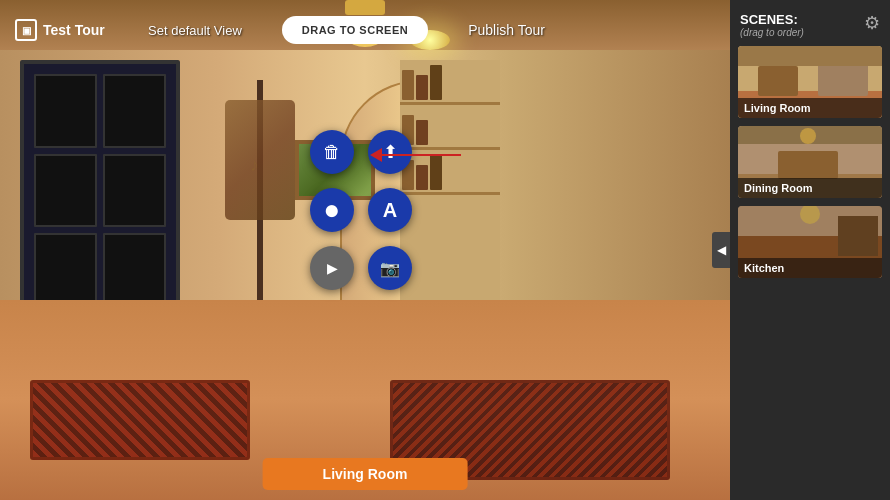 The image size is (890, 500). Describe the element at coordinates (285, 30) in the screenshot. I see `toolbar: ▣ Test Tour Set default View DRAG TO SCR…` at that location.